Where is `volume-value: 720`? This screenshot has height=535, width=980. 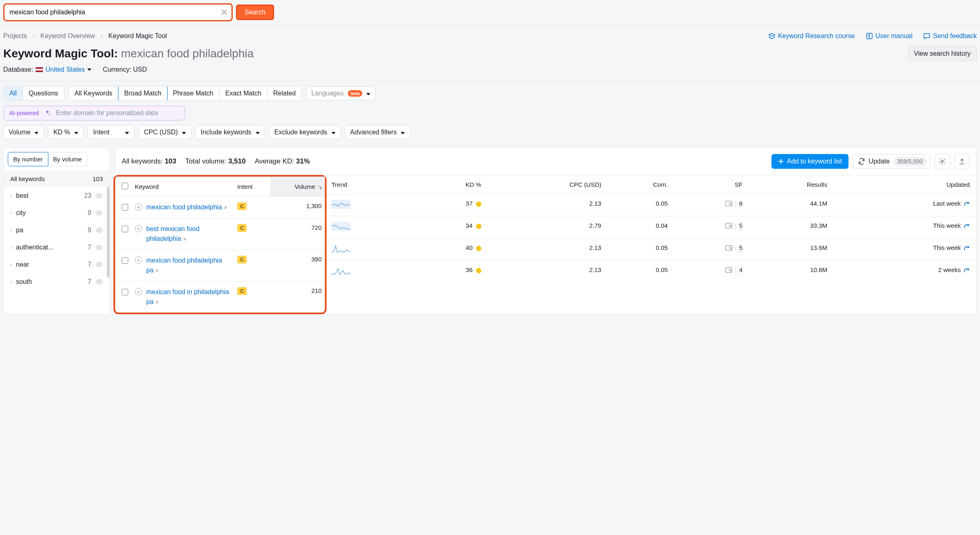 volume-value: 720 is located at coordinates (297, 234).